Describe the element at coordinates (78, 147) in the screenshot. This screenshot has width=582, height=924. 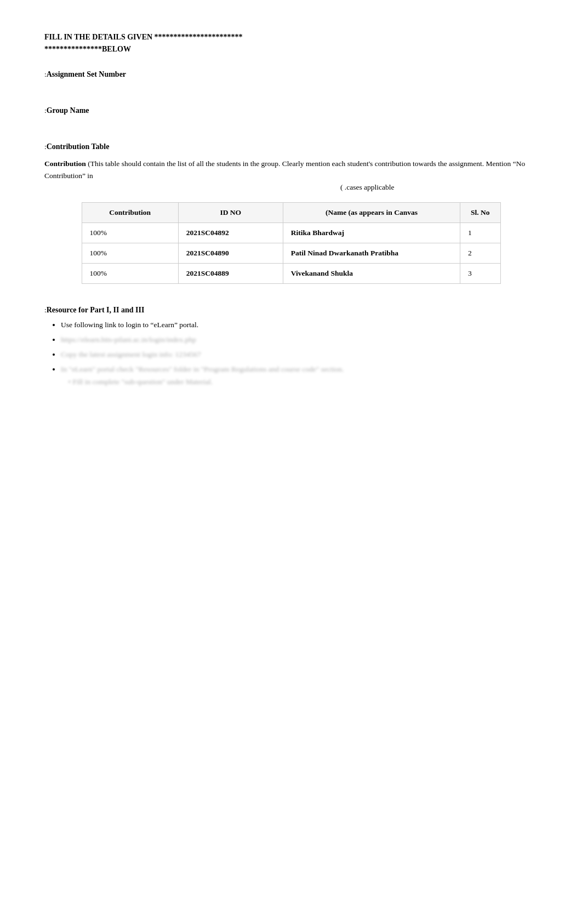
I see `contrib-label-text: Contribution Table` at that location.